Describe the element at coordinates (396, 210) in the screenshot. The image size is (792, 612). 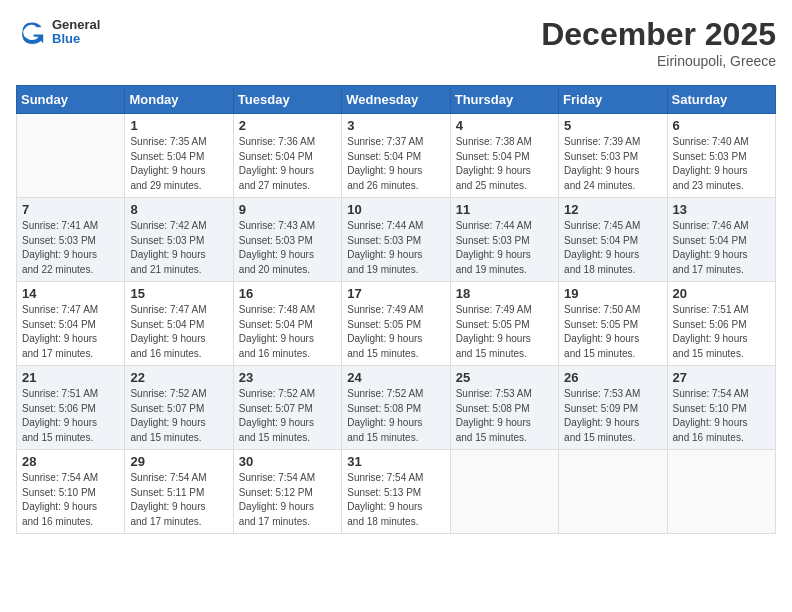
I see `day-number: 10` at that location.